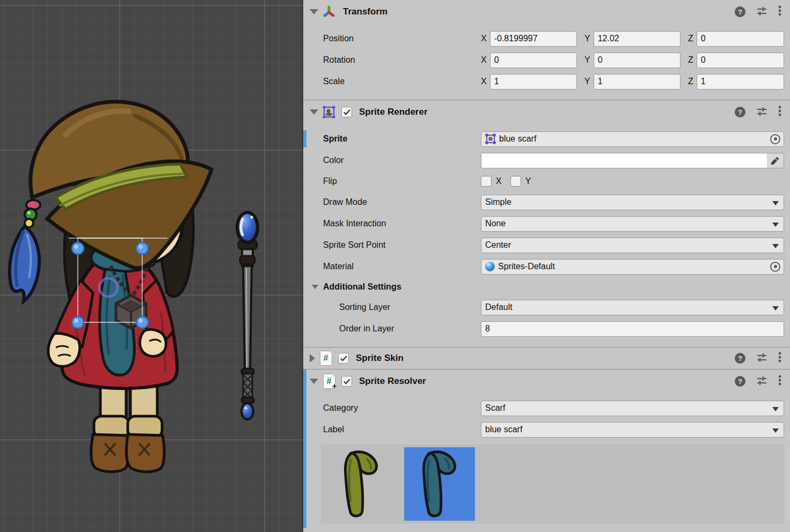  What do you see at coordinates (393, 381) in the screenshot?
I see `component-title: Sprite Resolver` at bounding box center [393, 381].